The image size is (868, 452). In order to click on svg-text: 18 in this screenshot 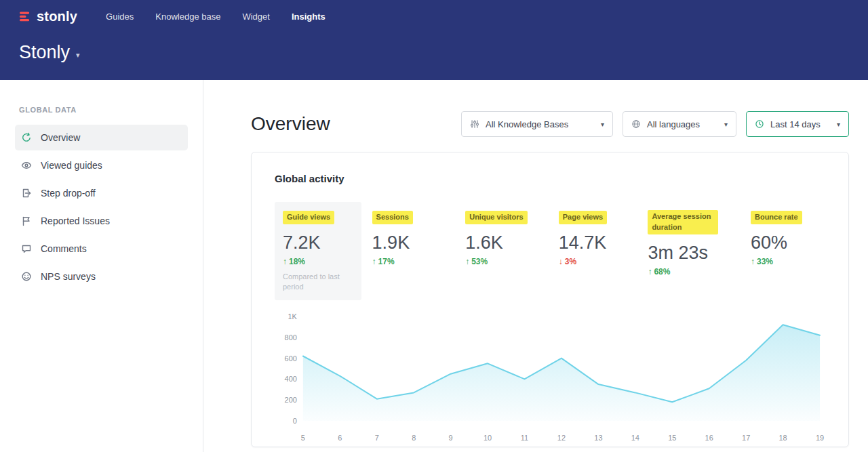, I will do `click(783, 438)`.